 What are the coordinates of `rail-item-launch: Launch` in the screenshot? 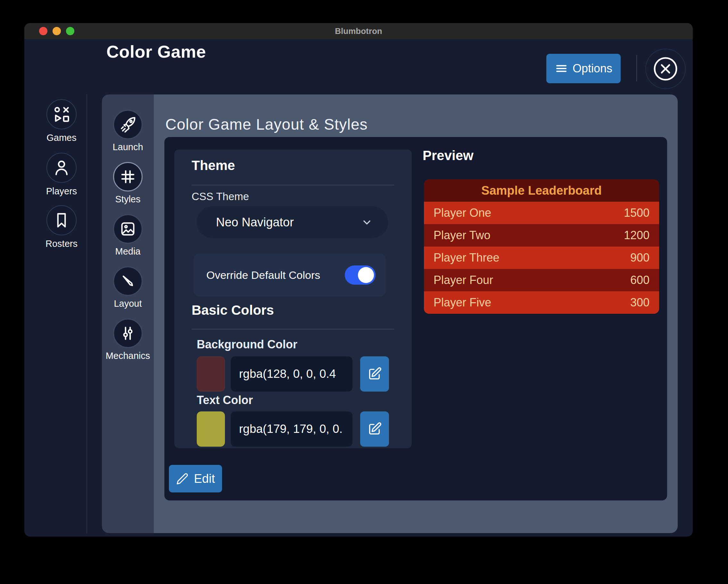 It's located at (128, 131).